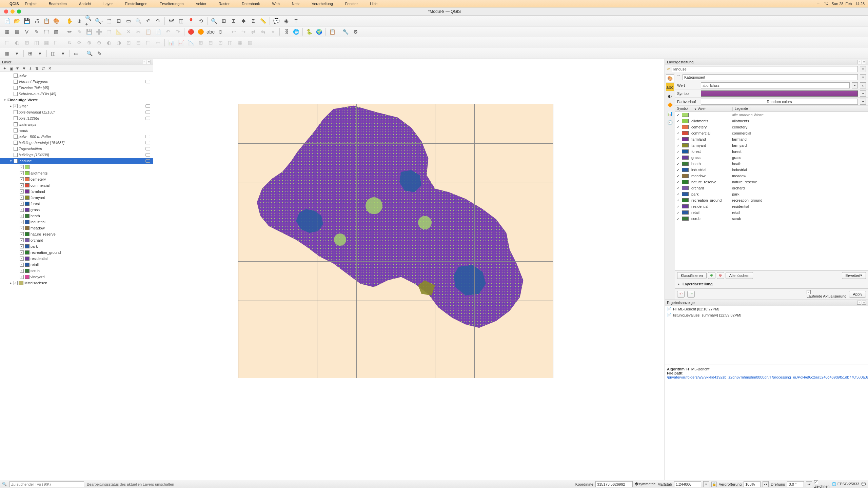  What do you see at coordinates (7, 32) in the screenshot?
I see `vector-layer-button: ▦` at bounding box center [7, 32].